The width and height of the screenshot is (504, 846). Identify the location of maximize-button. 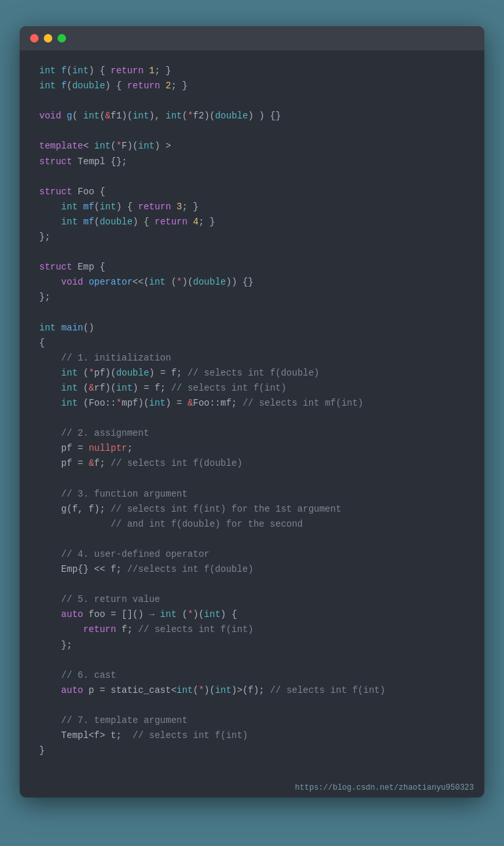
(61, 38).